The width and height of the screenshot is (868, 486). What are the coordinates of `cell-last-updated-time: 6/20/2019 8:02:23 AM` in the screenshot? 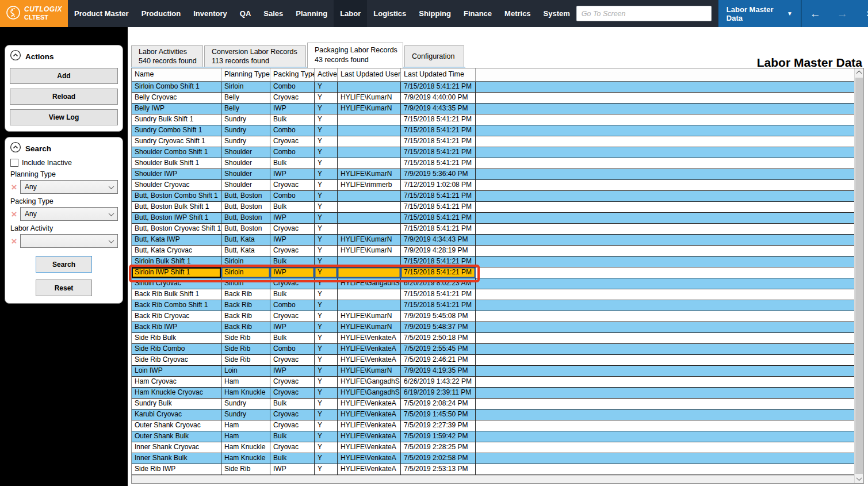 It's located at (438, 284).